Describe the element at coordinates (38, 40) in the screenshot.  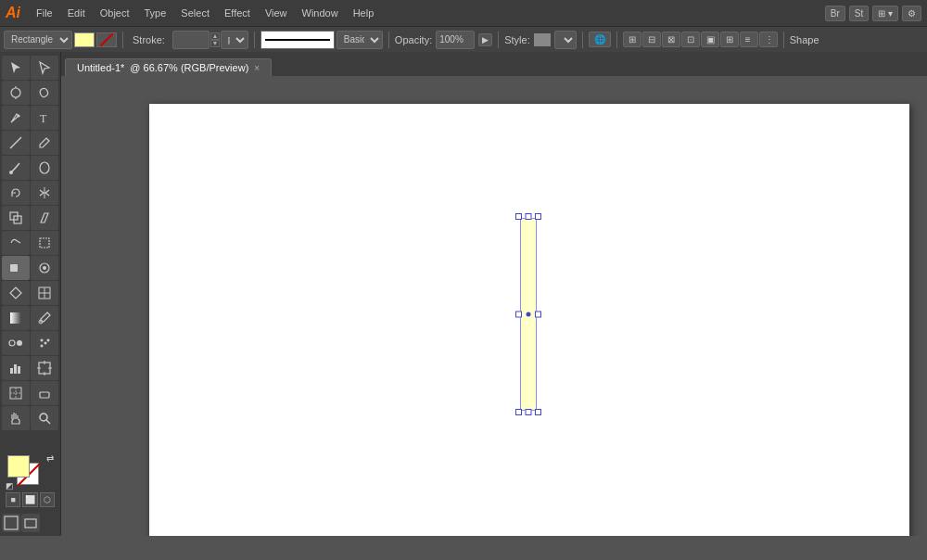
I see `shape-selector: Rectangle` at that location.